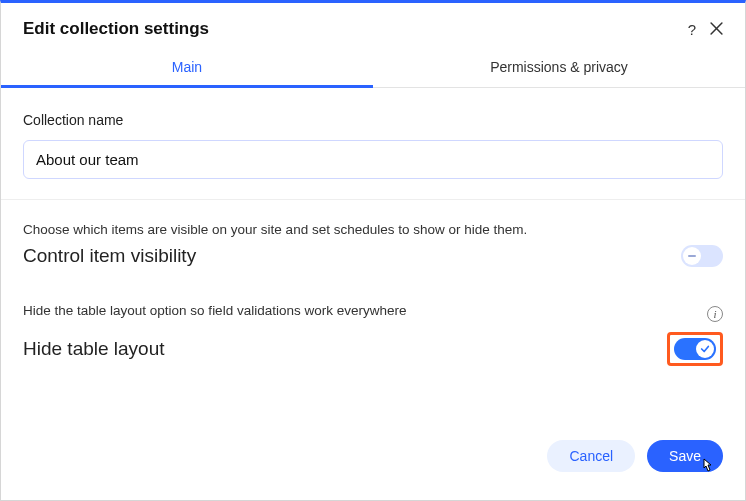 The width and height of the screenshot is (746, 501). Describe the element at coordinates (214, 310) in the screenshot. I see `hide-layout-helper: Hide the table layout option so field va…` at that location.